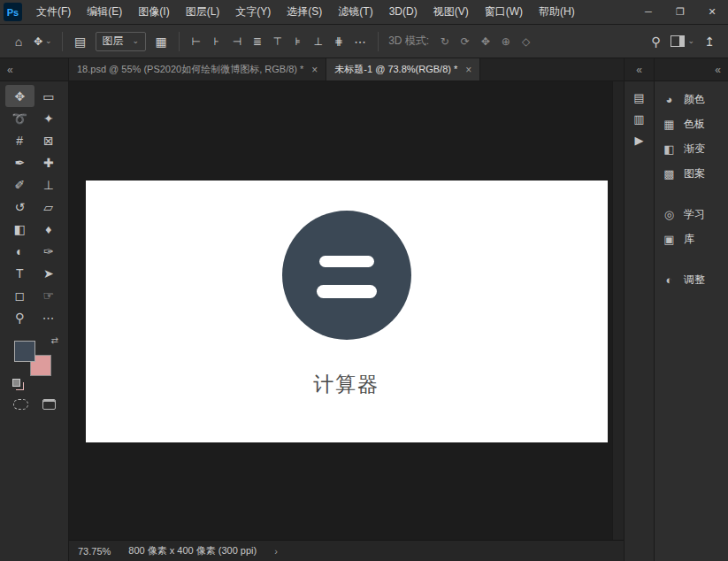 The image size is (728, 561). Describe the element at coordinates (525, 42) in the screenshot. I see `3d-scale-icon: ◇` at that location.